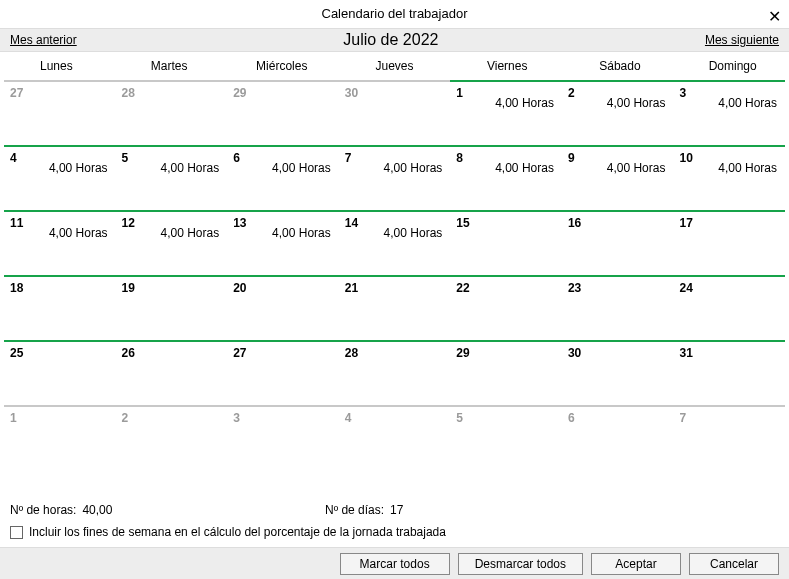 The width and height of the screenshot is (789, 579). Describe the element at coordinates (618, 308) in the screenshot. I see `calendar-day: 23` at that location.